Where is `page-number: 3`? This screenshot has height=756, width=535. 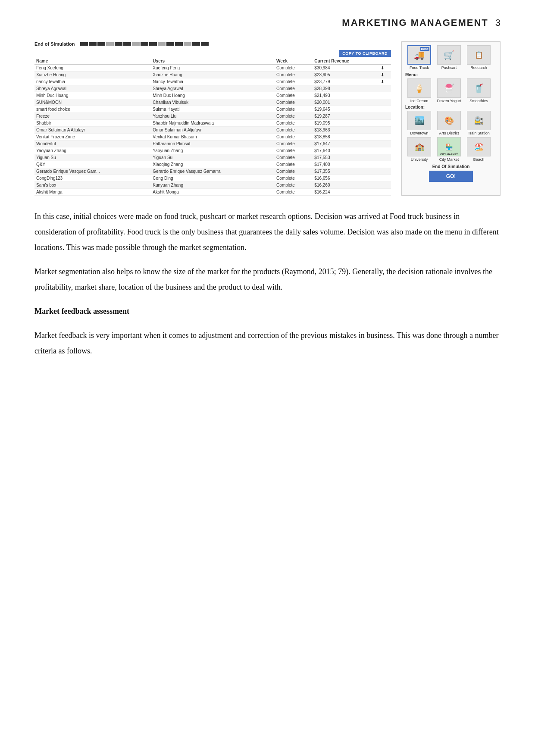 page-number: 3 is located at coordinates (498, 23).